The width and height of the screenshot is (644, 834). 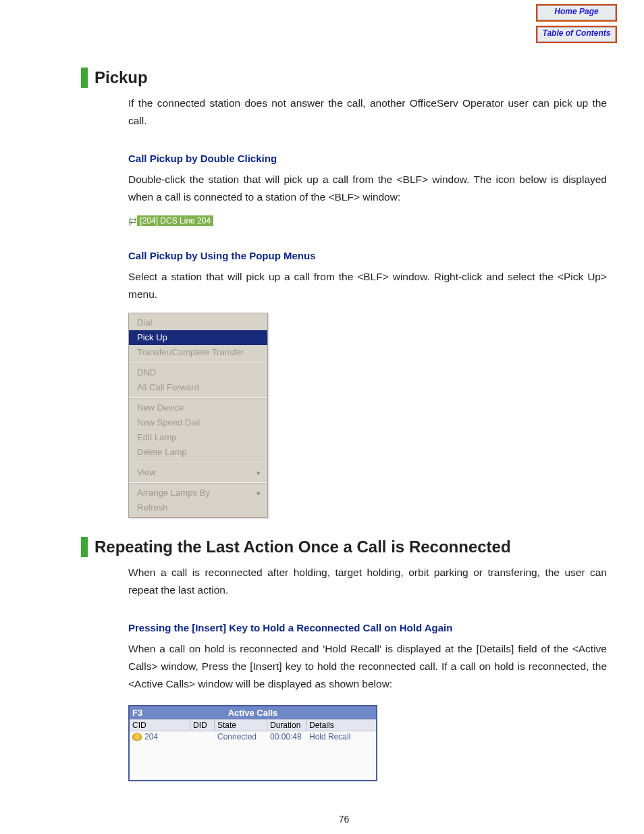 What do you see at coordinates (367, 286) in the screenshot?
I see `subheading-text: Select a station that will pick up a cal…` at bounding box center [367, 286].